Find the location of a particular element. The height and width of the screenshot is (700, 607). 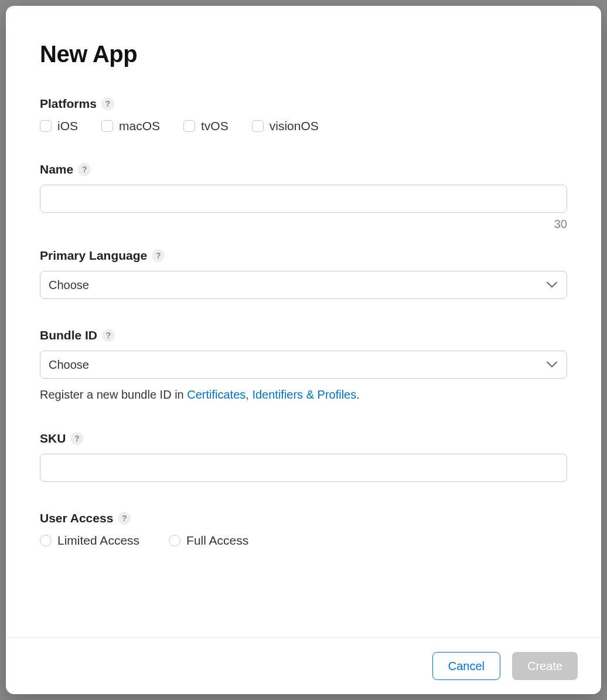

platforms-options: iOS macOS tvOS visionOS is located at coordinates (304, 126).